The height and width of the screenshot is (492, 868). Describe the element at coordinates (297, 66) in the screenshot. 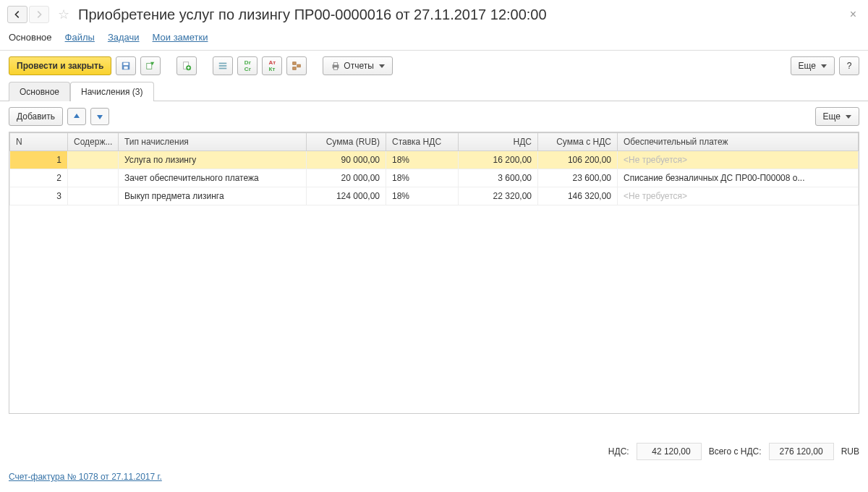

I see `linked-docs-button` at that location.